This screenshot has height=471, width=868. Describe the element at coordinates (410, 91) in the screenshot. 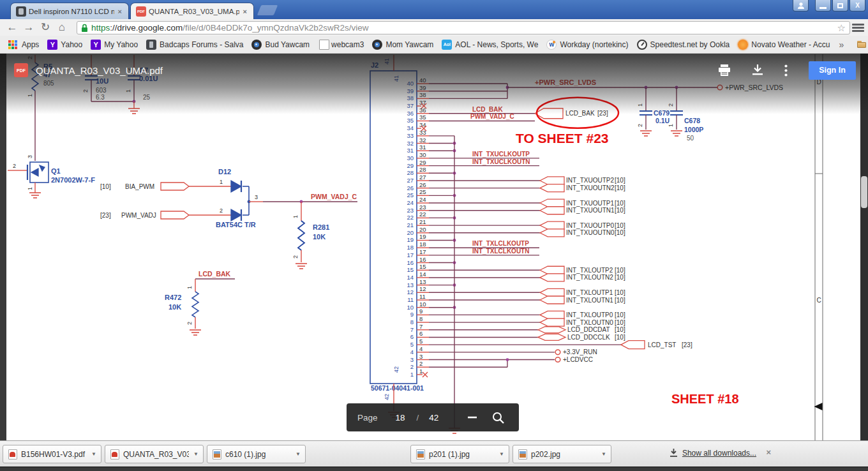

I see `svg-text: 39` at that location.